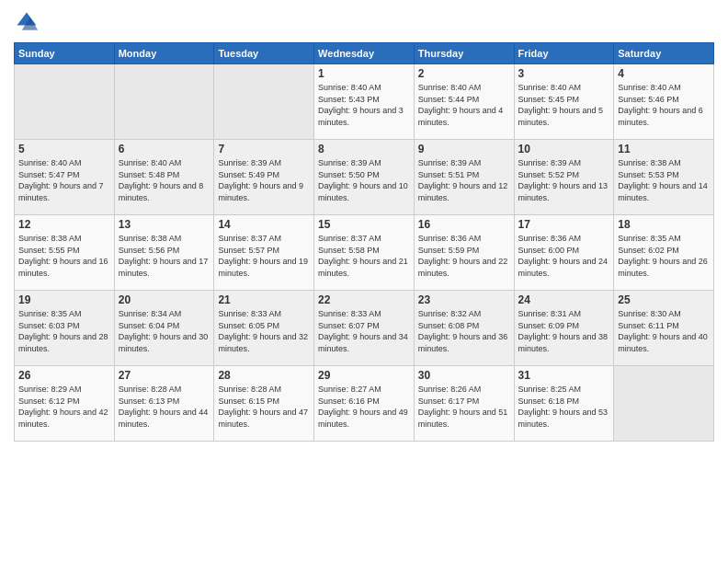 This screenshot has height=563, width=728. Describe the element at coordinates (265, 328) in the screenshot. I see `calendar-cell: 21Sunrise: 8:33 AMSunset: 6:05 PMDayligh…` at that location.